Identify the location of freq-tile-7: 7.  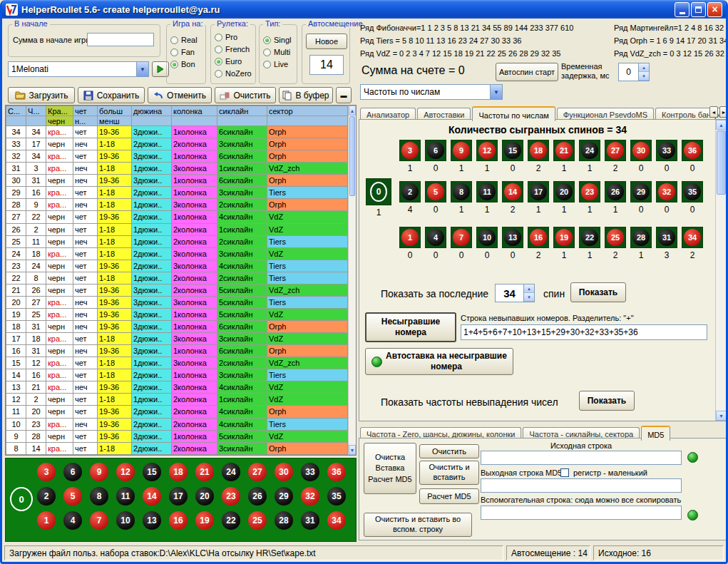
(461, 237).